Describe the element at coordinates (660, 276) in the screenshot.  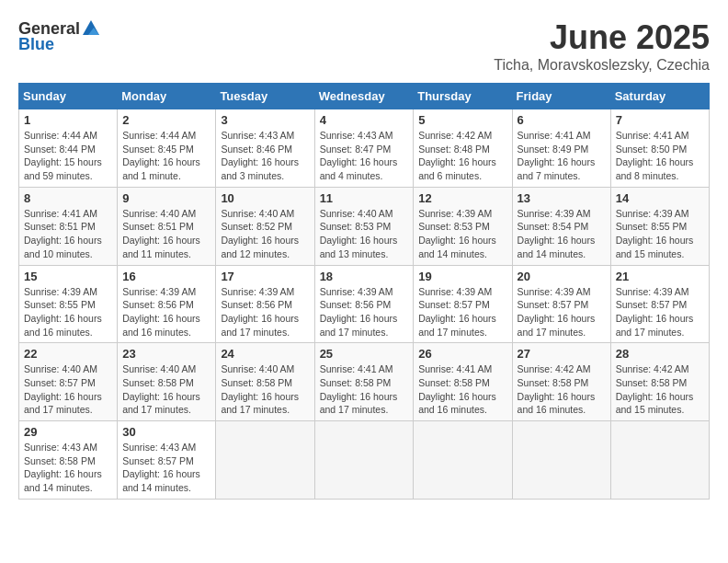
I see `day-number: 21` at that location.